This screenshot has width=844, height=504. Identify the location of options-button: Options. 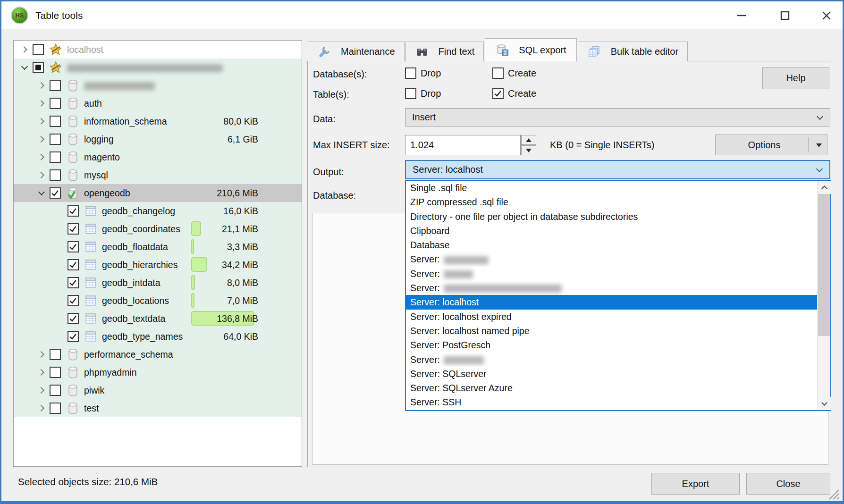
(771, 145).